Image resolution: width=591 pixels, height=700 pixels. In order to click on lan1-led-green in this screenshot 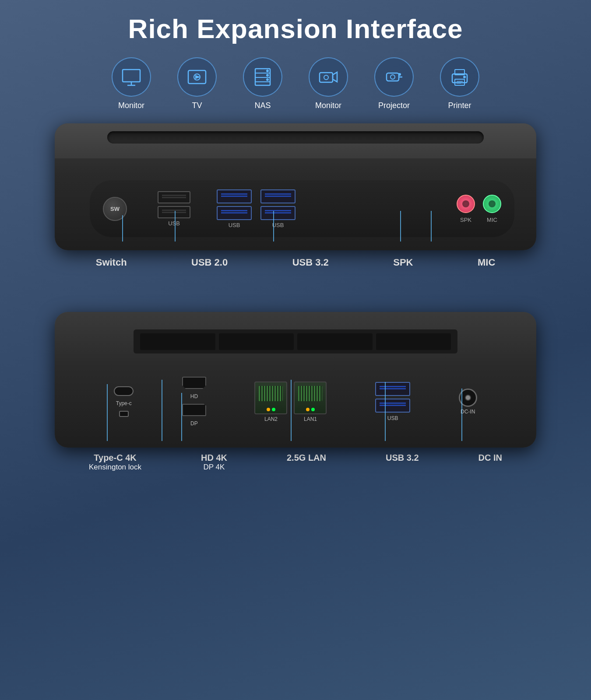, I will do `click(313, 410)`.